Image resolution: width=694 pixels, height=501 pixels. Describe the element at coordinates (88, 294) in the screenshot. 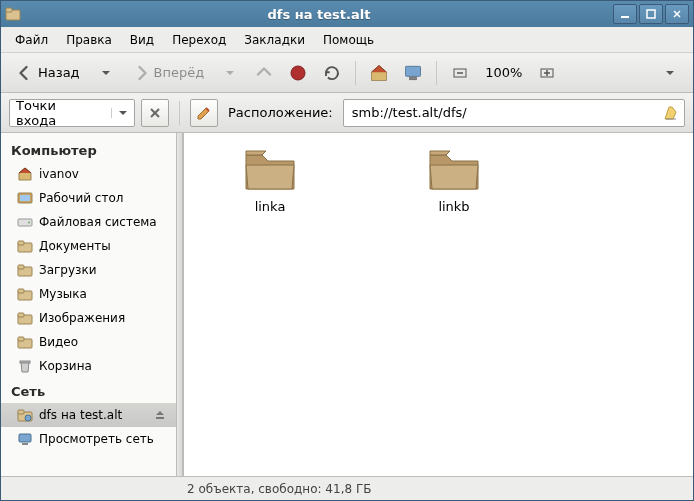

I see `sidebar-item: Музыка` at that location.